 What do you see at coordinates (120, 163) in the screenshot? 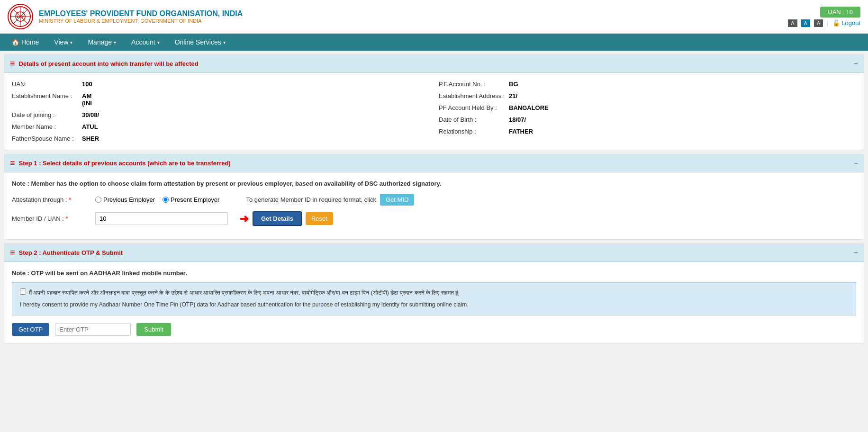
I see `step1-title: ≡ Step 1 : Select details of previous ac…` at bounding box center [120, 163].